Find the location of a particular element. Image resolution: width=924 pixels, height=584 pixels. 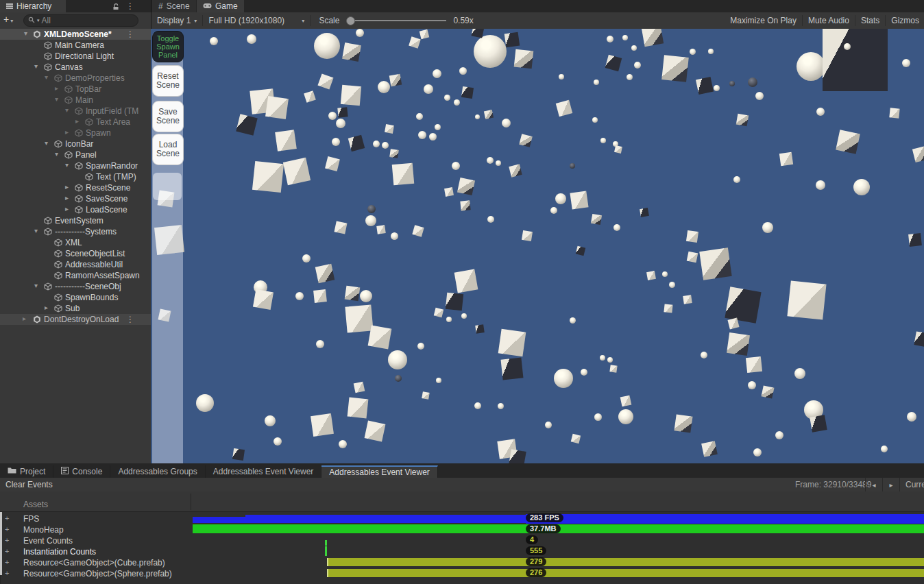

hierarchy-item-topbar: ▸ TopBar is located at coordinates (75, 89).